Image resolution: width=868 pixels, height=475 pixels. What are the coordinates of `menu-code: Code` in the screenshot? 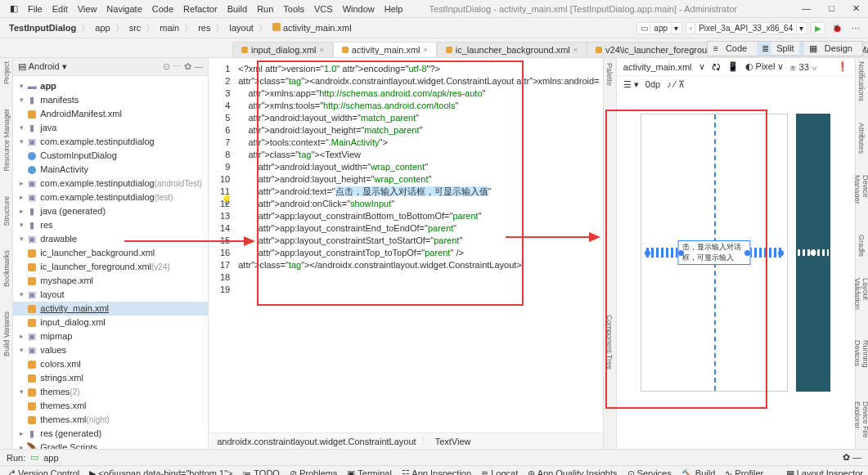 It's located at (163, 9).